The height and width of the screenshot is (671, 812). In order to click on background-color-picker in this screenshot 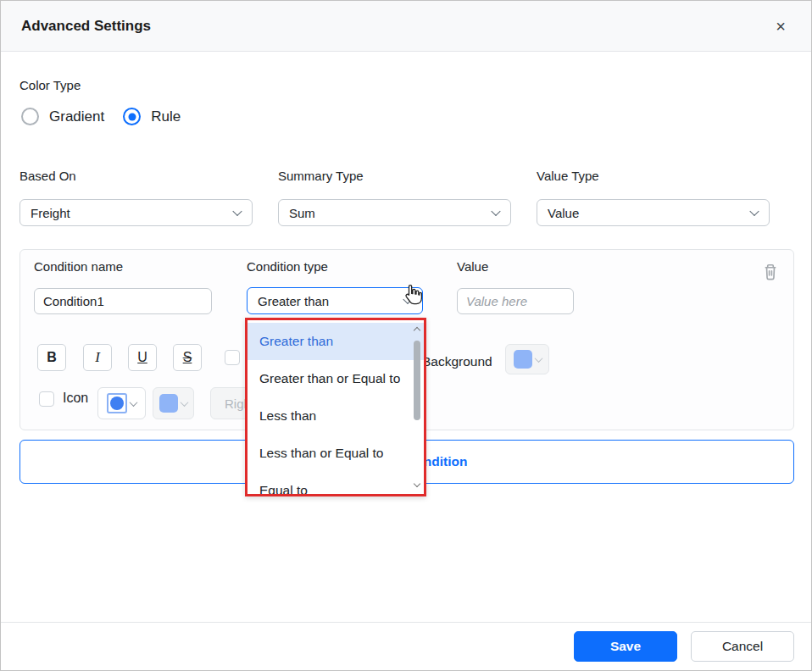, I will do `click(527, 359)`.